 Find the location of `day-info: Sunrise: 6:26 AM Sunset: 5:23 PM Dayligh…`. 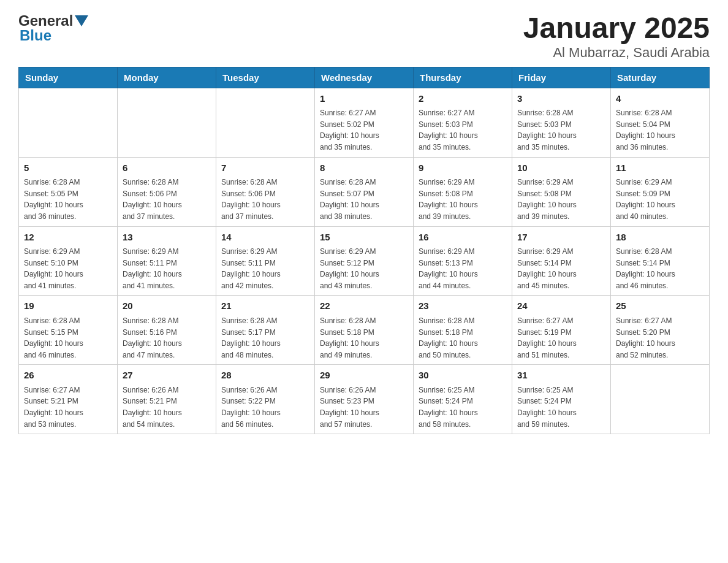

day-info: Sunrise: 6:26 AM Sunset: 5:23 PM Dayligh… is located at coordinates (364, 407).